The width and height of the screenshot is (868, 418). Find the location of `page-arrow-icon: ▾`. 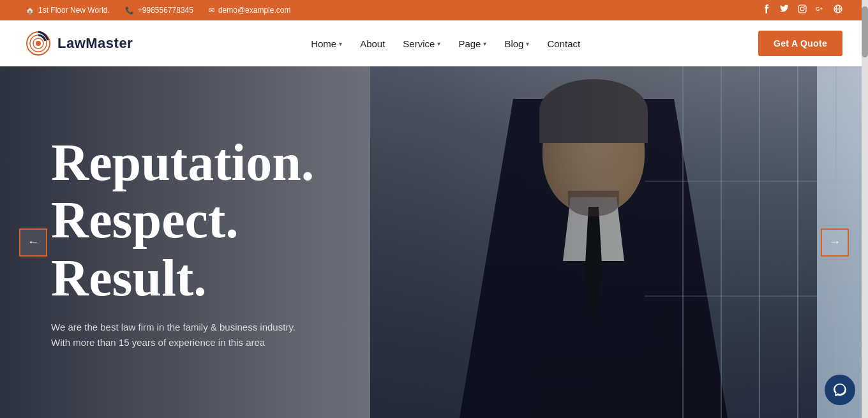

page-arrow-icon: ▾ is located at coordinates (485, 43).